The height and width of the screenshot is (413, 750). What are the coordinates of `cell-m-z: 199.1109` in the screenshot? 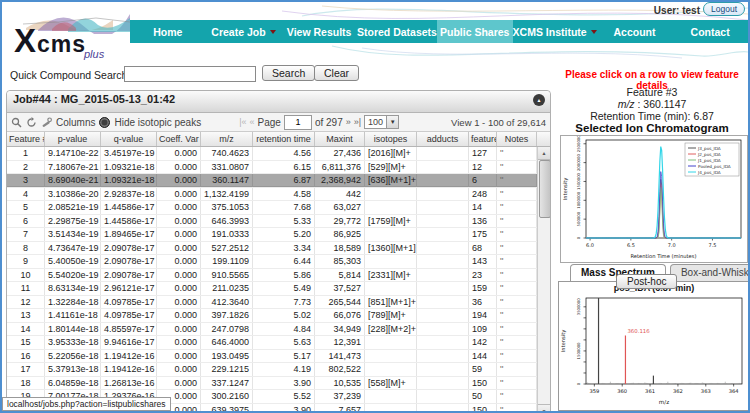 It's located at (227, 262).